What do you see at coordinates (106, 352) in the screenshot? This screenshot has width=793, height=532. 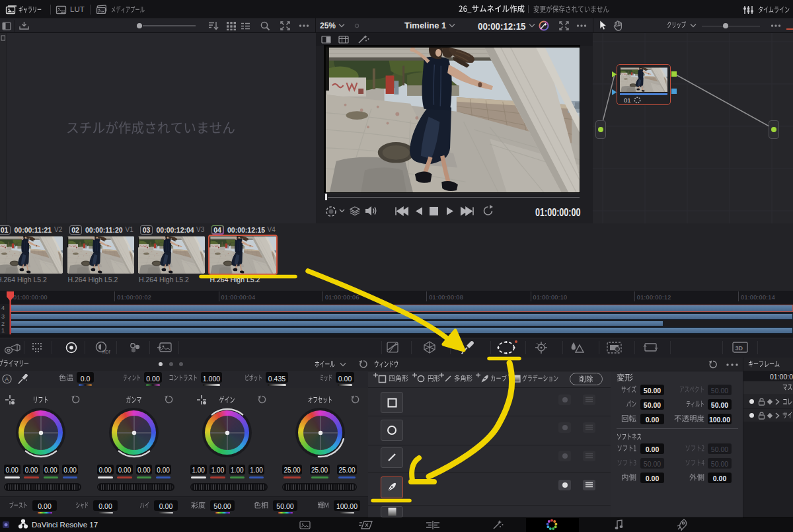 I see `svg-text: HDR` at bounding box center [106, 352].